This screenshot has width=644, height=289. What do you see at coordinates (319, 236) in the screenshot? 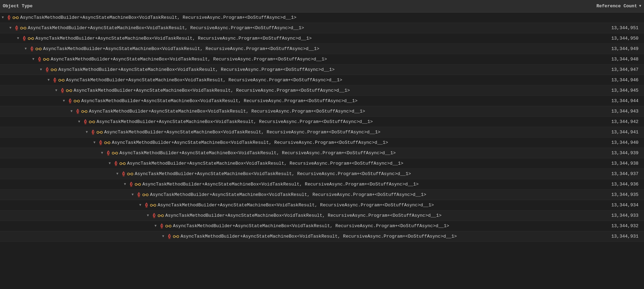
I see `type-name: AsyncTaskMethodBuilder+AsyncStateMachine…` at bounding box center [319, 236].